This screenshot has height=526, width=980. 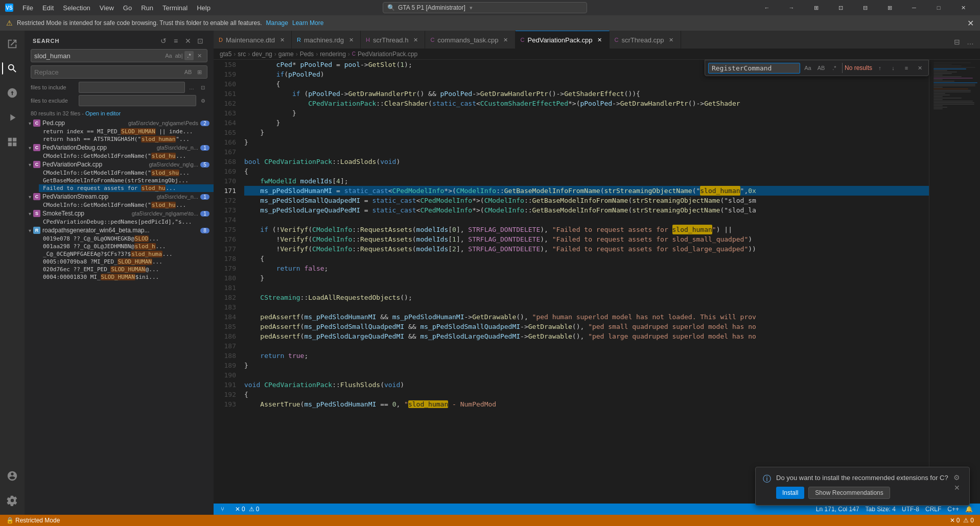 What do you see at coordinates (126, 246) in the screenshot?
I see `result-line: 001aa298 ??_C@_0L@JEDHMNBN@slod_h...` at bounding box center [126, 246].